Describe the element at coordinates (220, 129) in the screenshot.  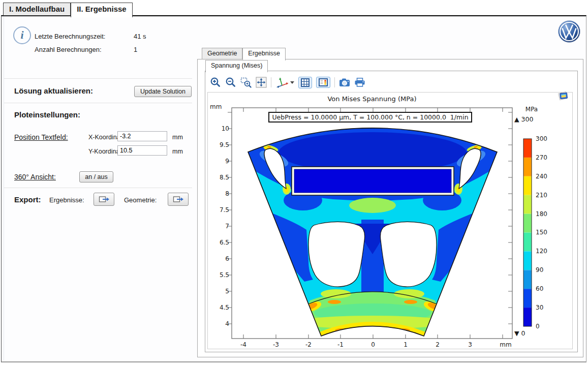
I see `y-tick-label: 10` at that location.